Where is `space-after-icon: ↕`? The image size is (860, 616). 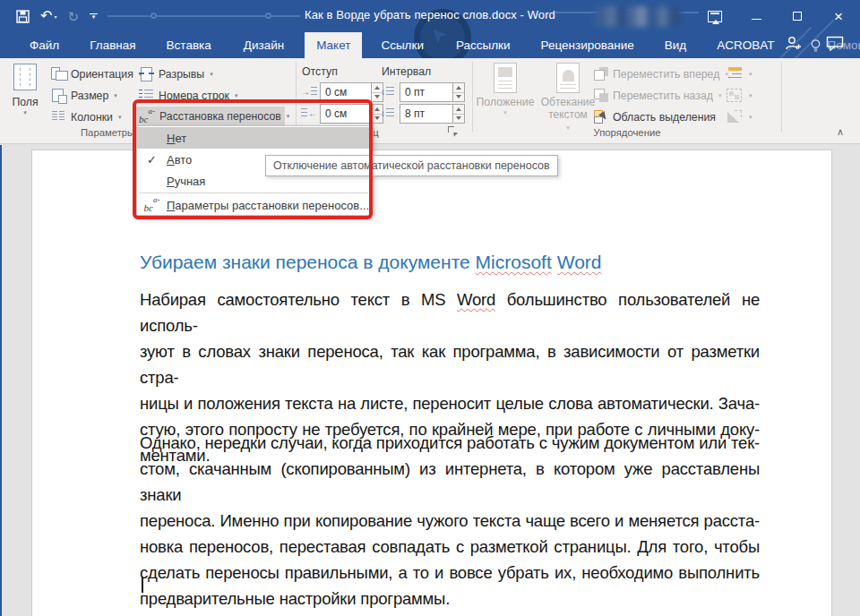 space-after-icon: ↕ is located at coordinates (389, 113).